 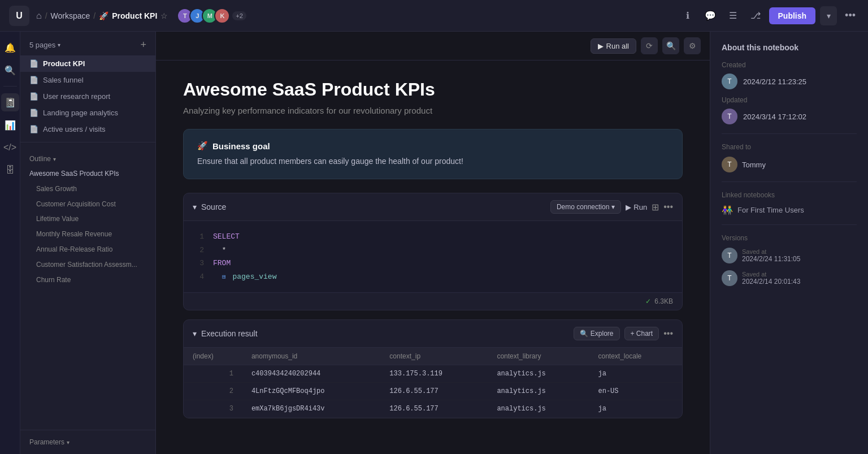 I want to click on explore-button: 🔍 Explore, so click(x=597, y=334).